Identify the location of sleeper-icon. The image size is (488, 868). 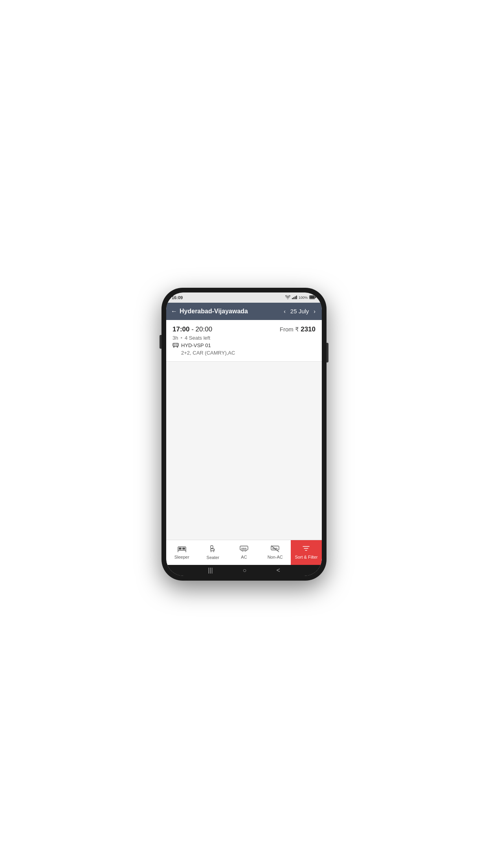
(182, 550).